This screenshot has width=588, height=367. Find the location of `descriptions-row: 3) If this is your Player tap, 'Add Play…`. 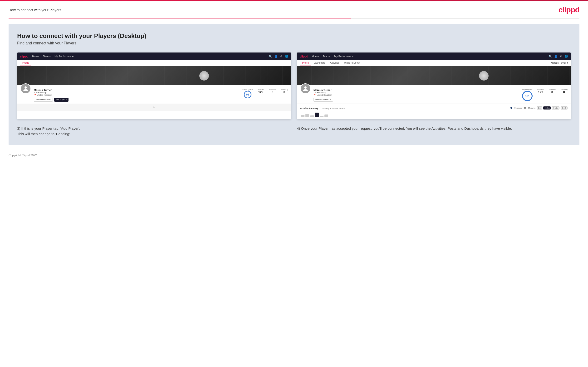

descriptions-row: 3) If this is your Player tap, 'Add Play… is located at coordinates (294, 131).